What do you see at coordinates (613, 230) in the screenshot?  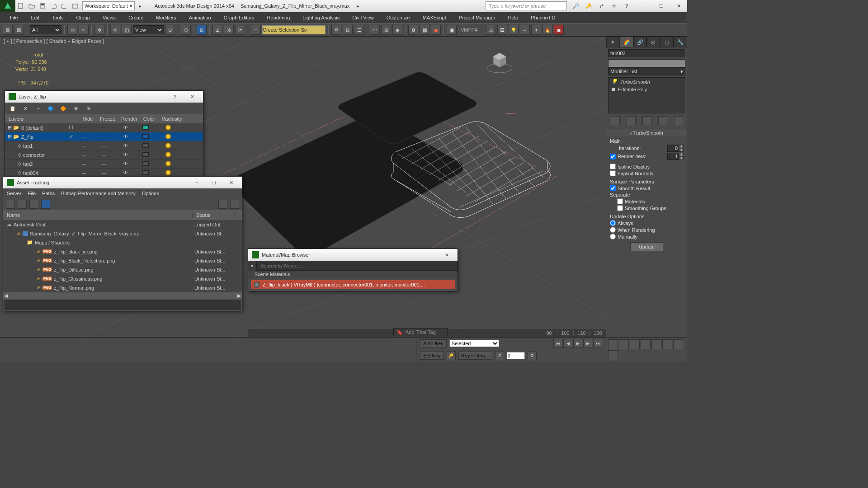 I see `when-rendering-radio` at bounding box center [613, 230].